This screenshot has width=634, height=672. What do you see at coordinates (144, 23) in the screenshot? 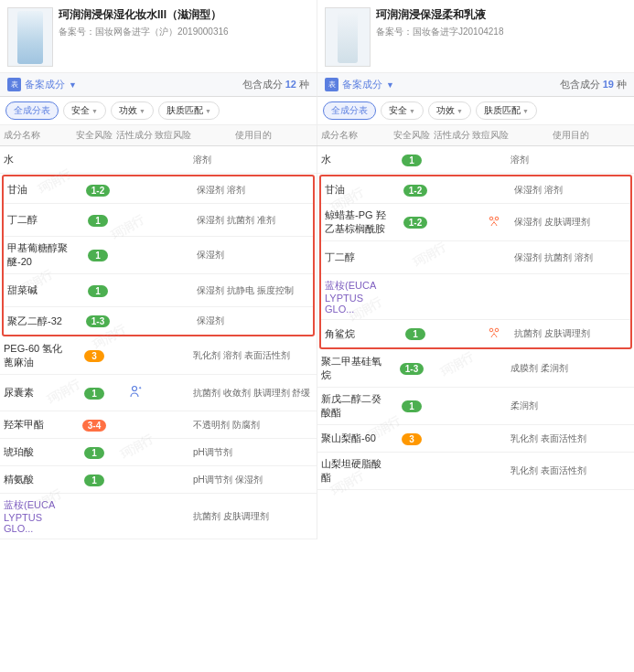
I see `product-info-left: 珂润润浸保湿化妆水III（滋润型） 备案号：国妆网备进字（沪）201900031…` at bounding box center [144, 23].